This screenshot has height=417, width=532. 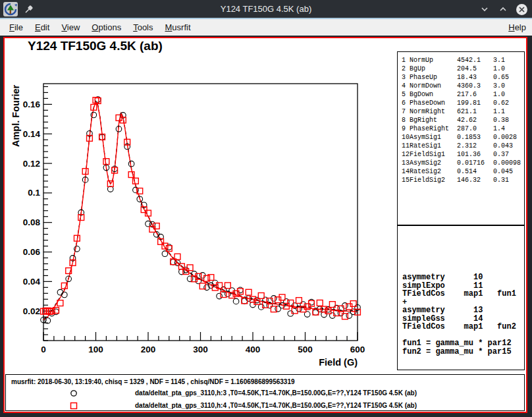 I want to click on svg-text: 200, so click(x=149, y=349).